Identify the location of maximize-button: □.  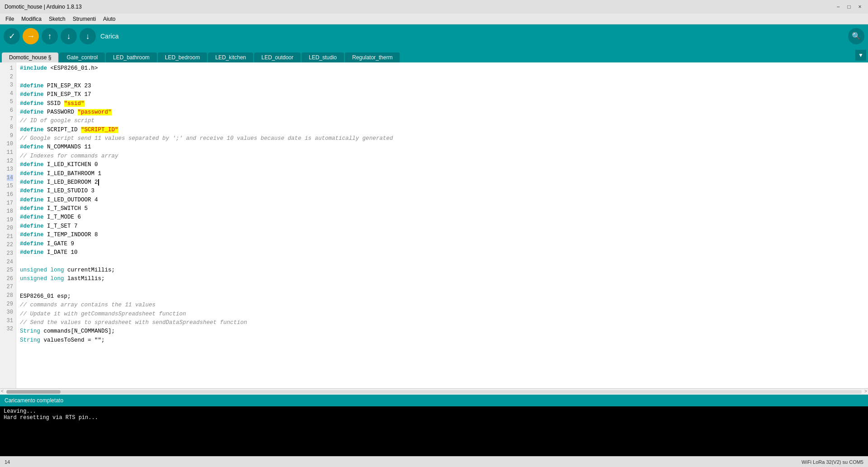
(849, 7).